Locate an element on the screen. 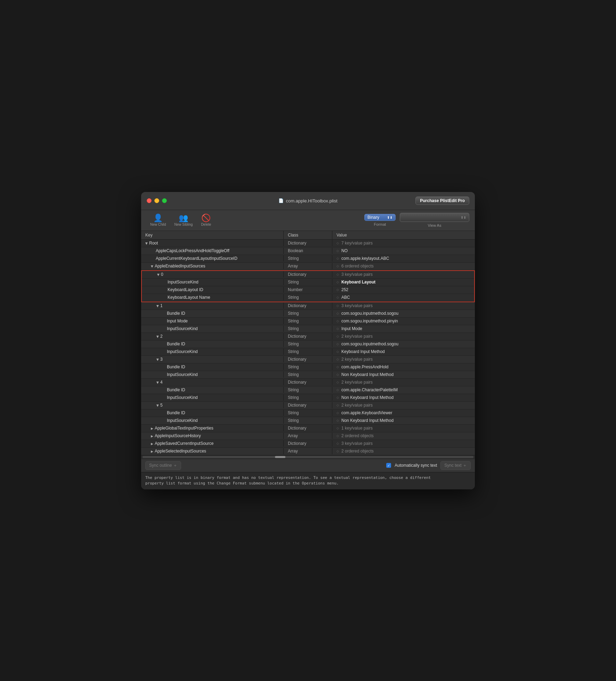  new-sibling-icon: 👥 is located at coordinates (184, 218).